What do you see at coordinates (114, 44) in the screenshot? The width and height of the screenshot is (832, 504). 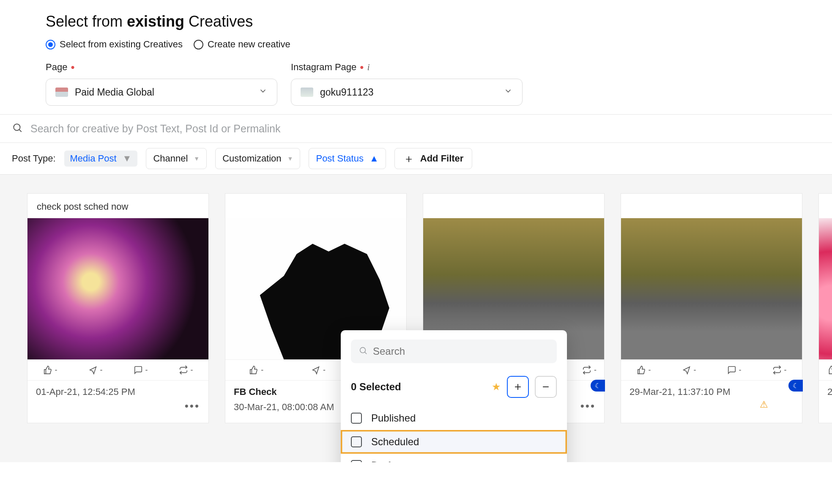 I see `radio-select-existing: Select from existing Creatives` at bounding box center [114, 44].